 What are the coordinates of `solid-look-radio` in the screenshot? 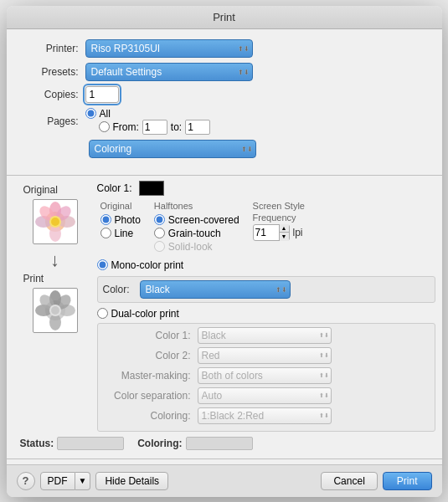 It's located at (159, 246).